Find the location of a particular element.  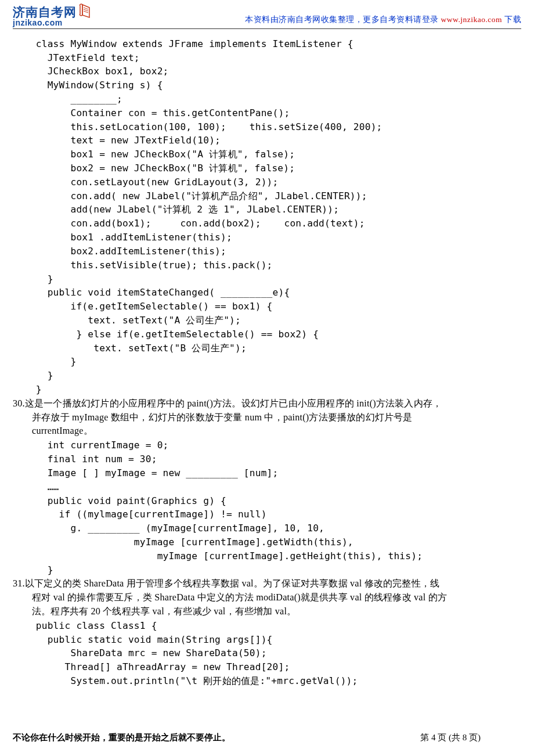

code-block-31: public class Class1 { public static void… is located at coordinates (267, 654).